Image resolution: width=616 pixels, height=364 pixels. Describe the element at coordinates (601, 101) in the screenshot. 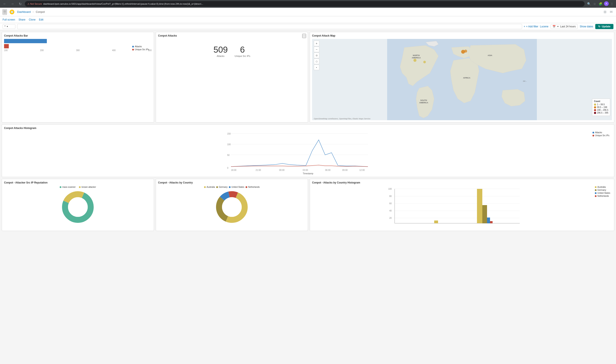

I see `map-legend-title: Count` at that location.